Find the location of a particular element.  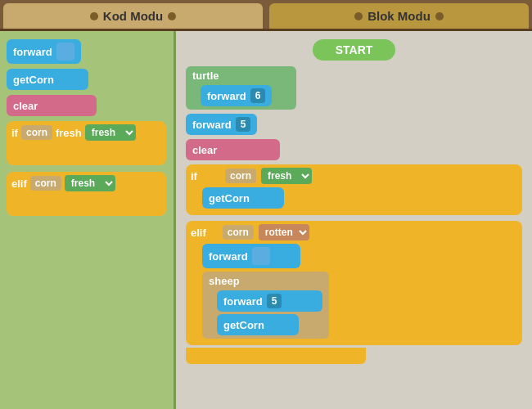

tab-blok-modu-label: Blok Modu is located at coordinates (399, 16).